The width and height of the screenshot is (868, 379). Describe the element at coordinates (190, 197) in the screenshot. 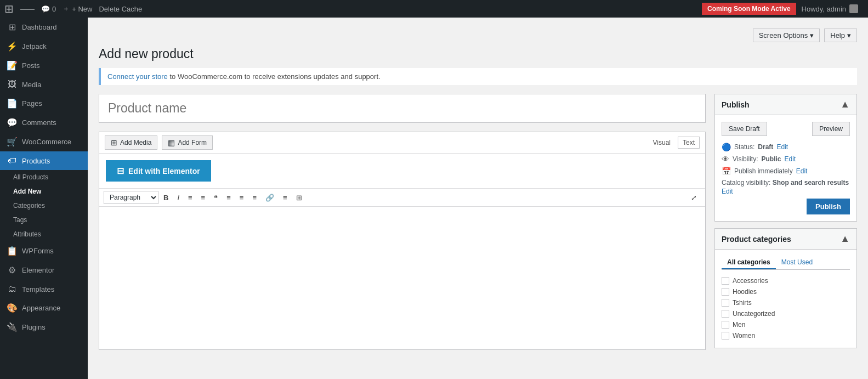

I see `unordered-list-button: ≡` at that location.